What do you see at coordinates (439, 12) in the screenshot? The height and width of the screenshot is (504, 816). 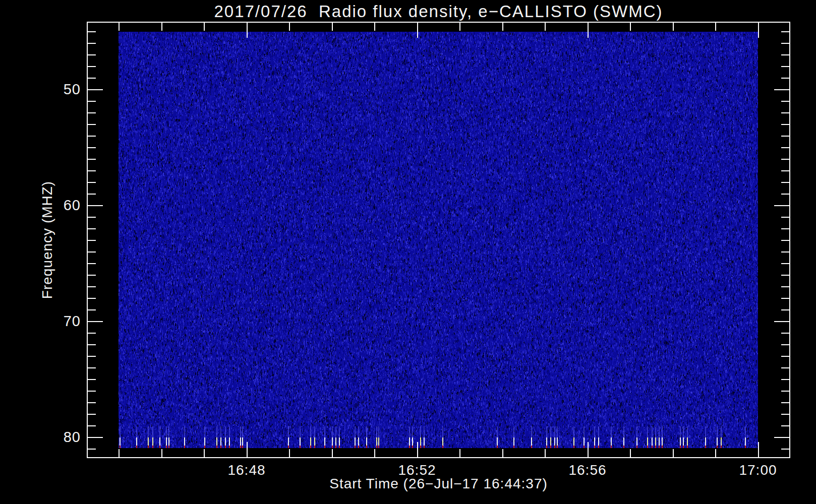 I see `chart-title: 2017/07/26 Radio flux density, e−CALLIST…` at bounding box center [439, 12].